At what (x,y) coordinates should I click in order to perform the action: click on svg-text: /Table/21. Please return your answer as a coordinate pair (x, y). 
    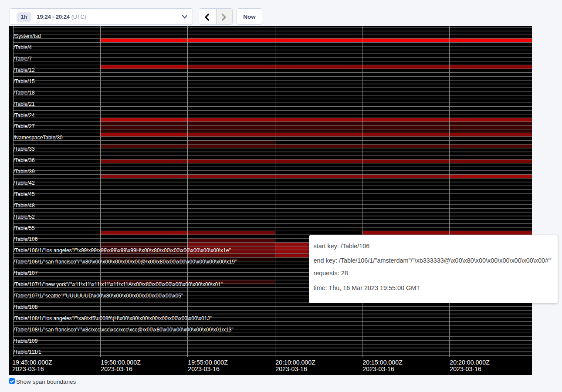
    Looking at the image, I should click on (24, 104).